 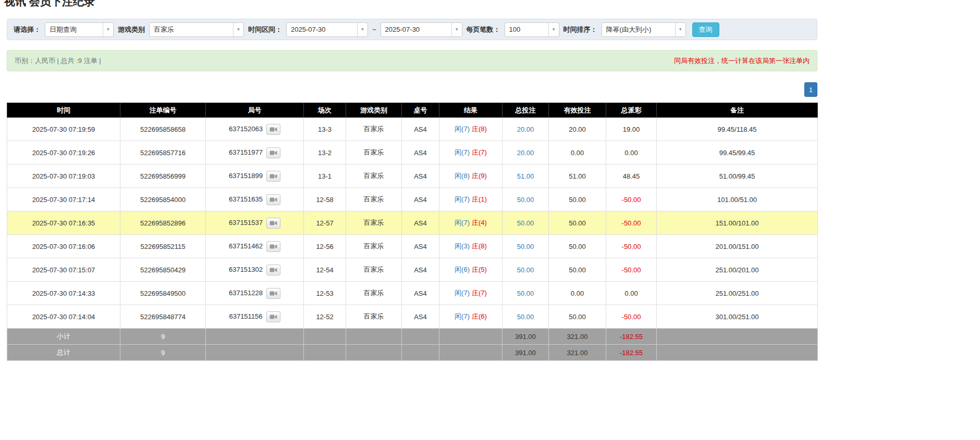 I want to click on cell-payout: 0.00, so click(x=632, y=294).